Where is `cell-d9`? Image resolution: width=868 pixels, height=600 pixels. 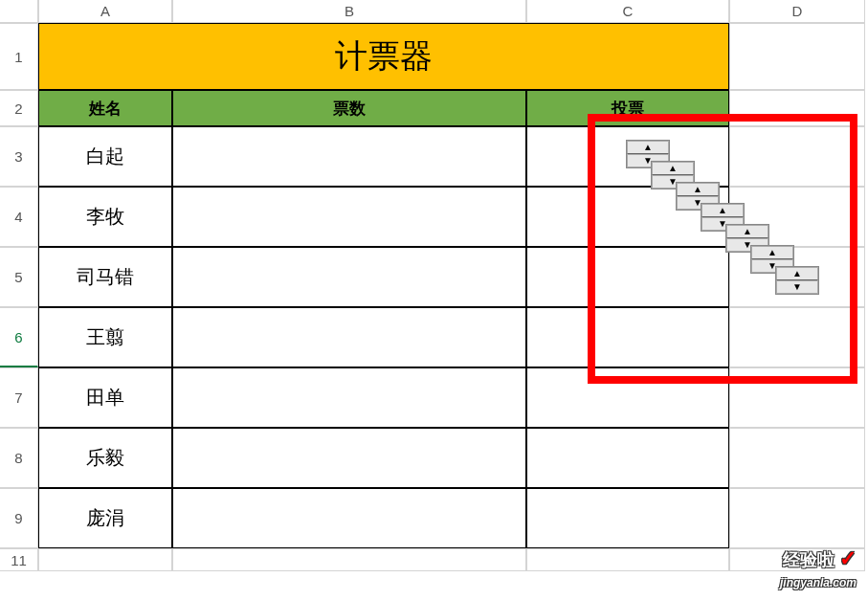 cell-d9 is located at coordinates (797, 519).